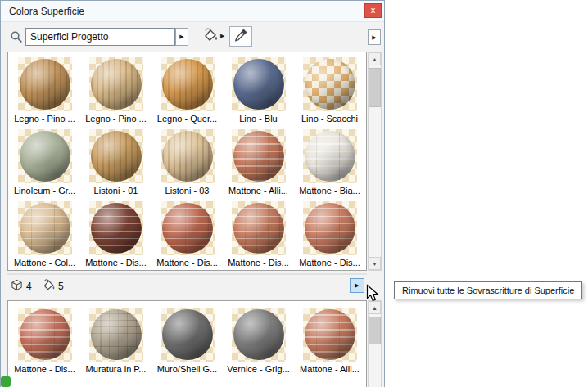  What do you see at coordinates (241, 36) in the screenshot?
I see `eyedropper-icon` at bounding box center [241, 36].